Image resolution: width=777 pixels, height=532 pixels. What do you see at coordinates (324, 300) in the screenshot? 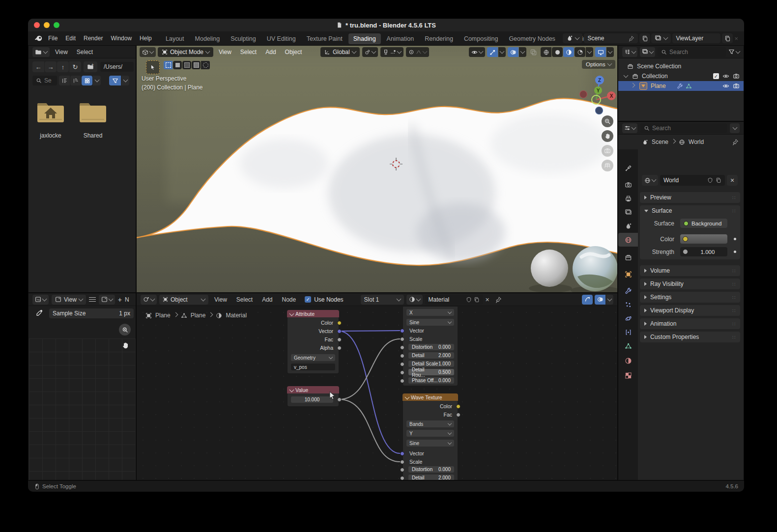
I see `use-nodes-checkbox: ✓ Use Nodes` at bounding box center [324, 300].